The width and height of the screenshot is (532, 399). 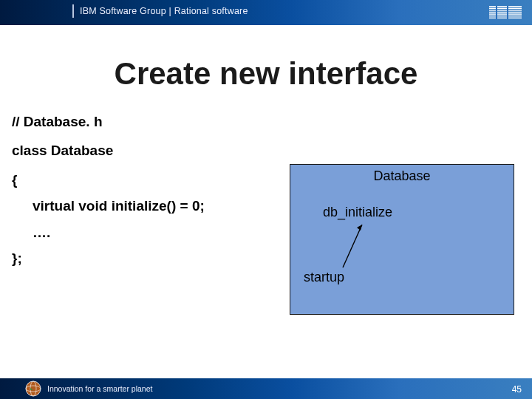 What do you see at coordinates (108, 259) in the screenshot?
I see `code-line: };` at bounding box center [108, 259].